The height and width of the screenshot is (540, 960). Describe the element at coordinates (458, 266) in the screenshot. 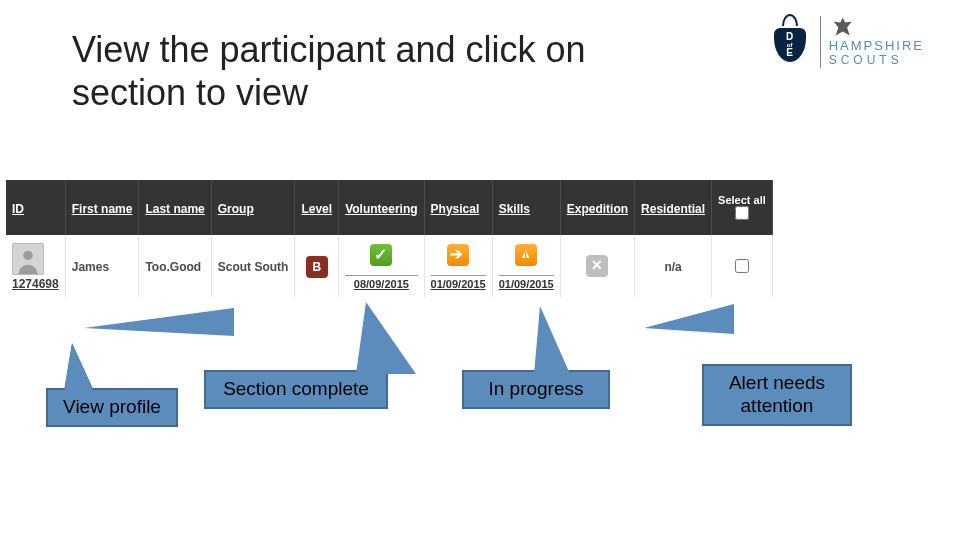

I see `cell-physical: 01/09/2015` at that location.